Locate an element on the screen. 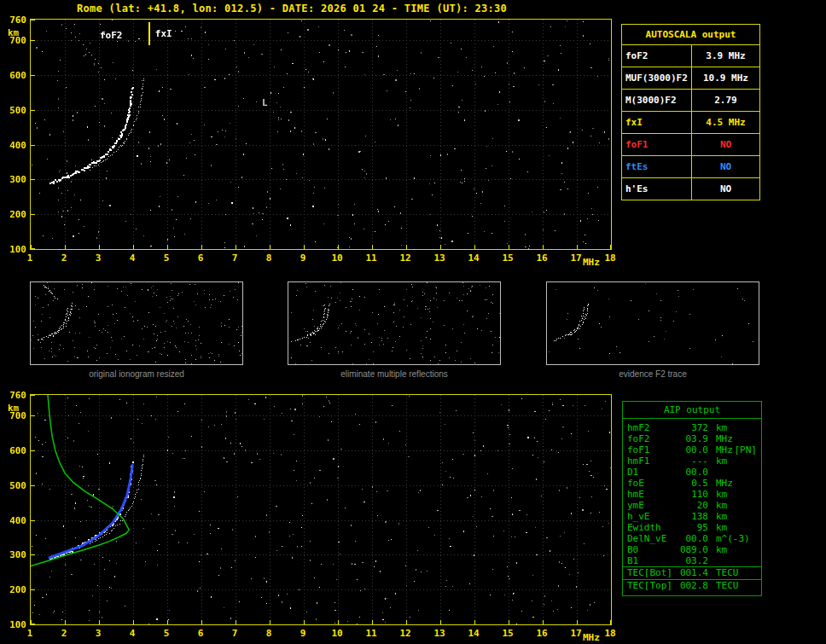 The height and width of the screenshot is (644, 826). aip-param: DelN_vE is located at coordinates (652, 539).